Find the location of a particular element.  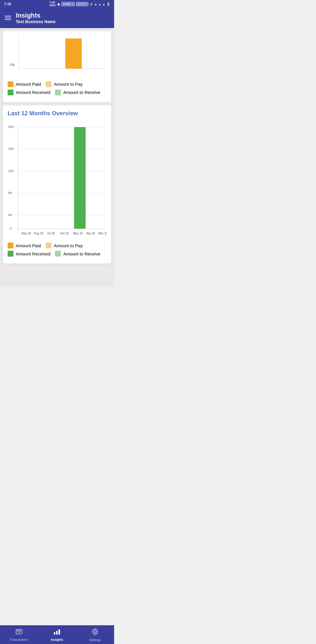

may20-bar is located at coordinates (80, 178).